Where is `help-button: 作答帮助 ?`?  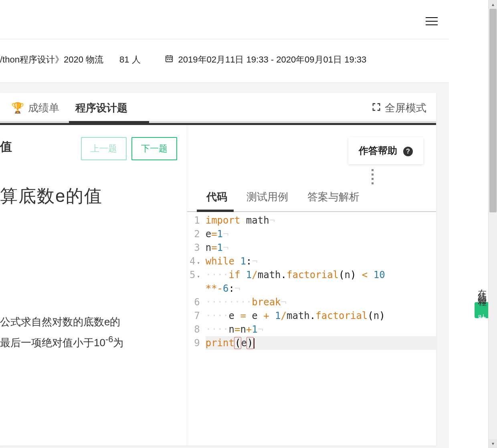 help-button: 作答帮助 ? is located at coordinates (386, 151).